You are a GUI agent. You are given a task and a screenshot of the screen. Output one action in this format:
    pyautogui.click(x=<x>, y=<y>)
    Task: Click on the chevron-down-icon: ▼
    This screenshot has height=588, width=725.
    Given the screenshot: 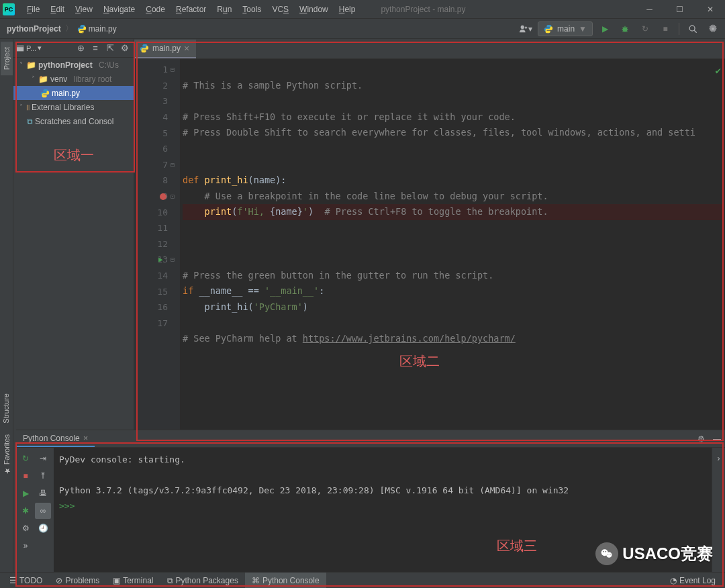 What is the action you would take?
    pyautogui.click(x=583, y=29)
    